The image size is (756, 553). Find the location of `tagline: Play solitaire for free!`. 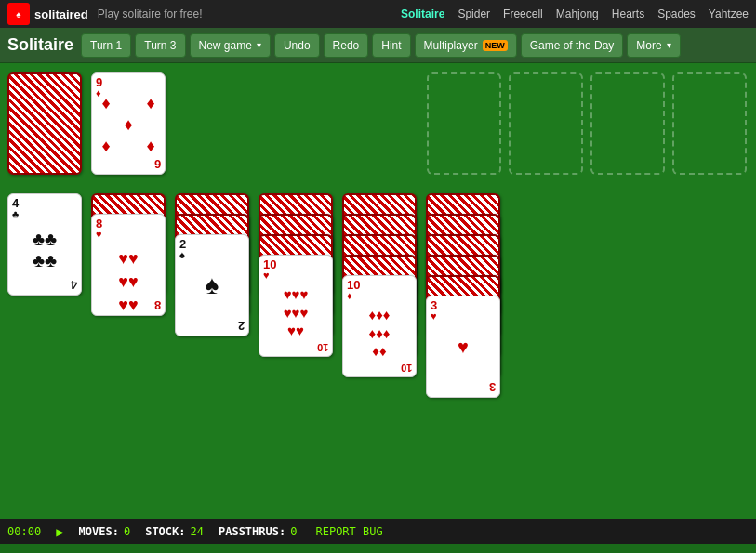

tagline: Play solitaire for free! is located at coordinates (151, 14).